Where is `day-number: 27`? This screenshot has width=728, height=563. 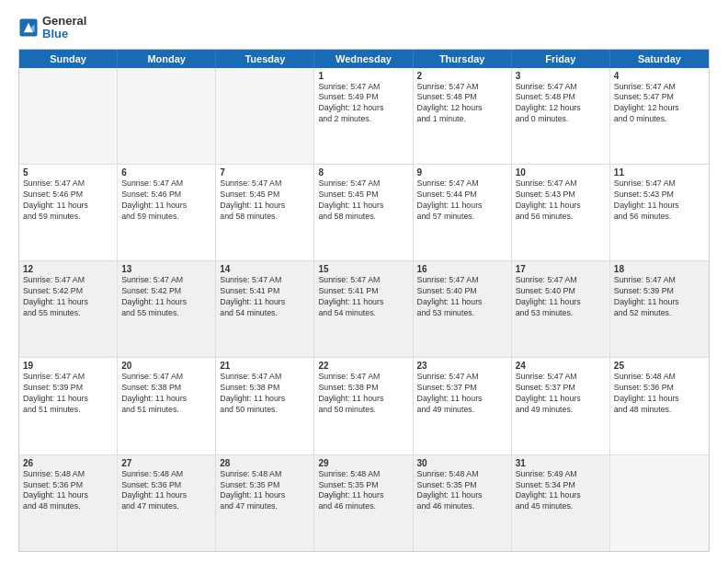 day-number: 27 is located at coordinates (166, 464).